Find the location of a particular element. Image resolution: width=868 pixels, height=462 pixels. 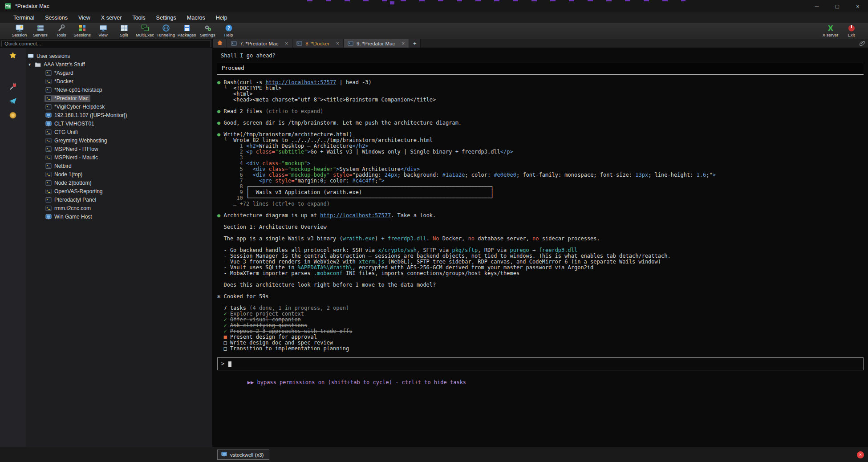

session-item-greyming-webhosting: Greyming Webhosting is located at coordinates (119, 141).